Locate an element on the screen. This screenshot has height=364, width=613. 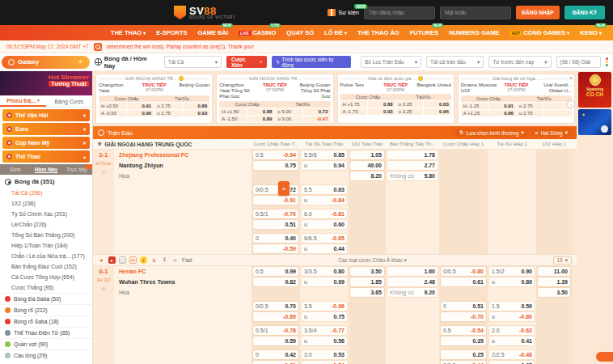
featured-match-card: GIẢI NGOẠI HẠNG TR...Changchun Yatai Tổn… is located at coordinates (275, 99).